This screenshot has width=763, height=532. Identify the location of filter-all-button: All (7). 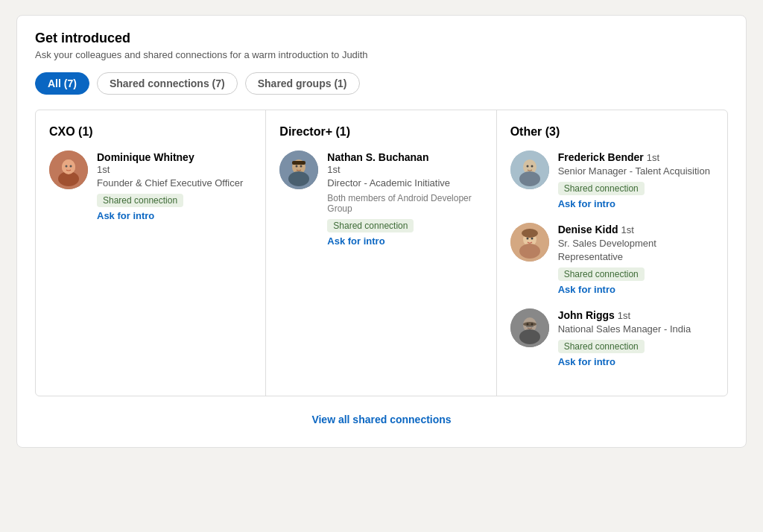
(63, 83).